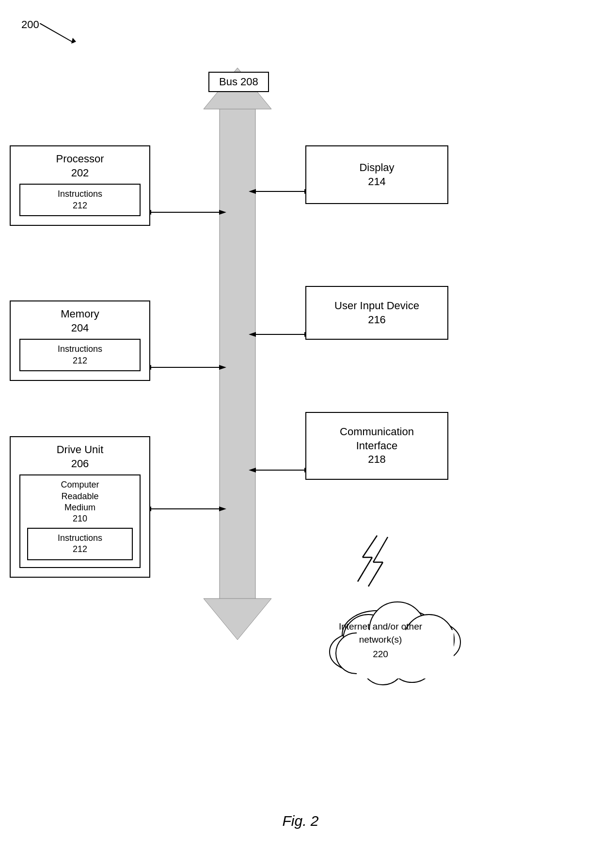 This screenshot has height=868, width=601. I want to click on bus-label-box: Bus 208, so click(238, 82).